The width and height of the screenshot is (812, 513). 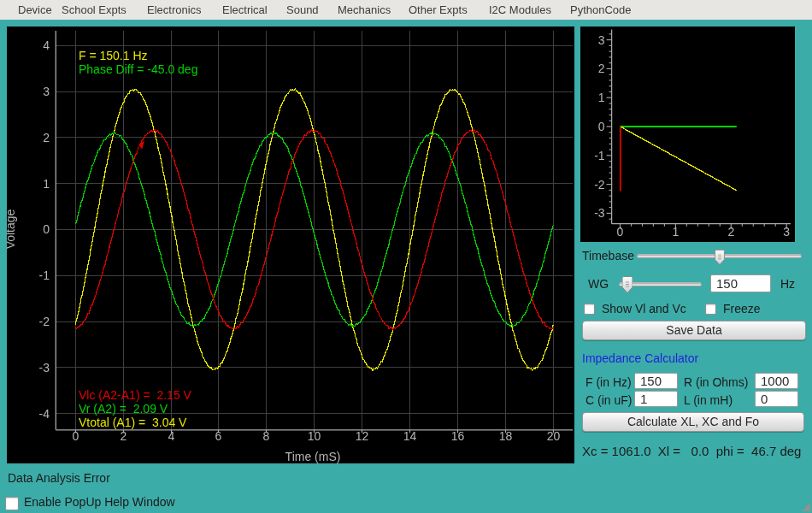 I want to click on svg-text: 16, so click(x=458, y=436).